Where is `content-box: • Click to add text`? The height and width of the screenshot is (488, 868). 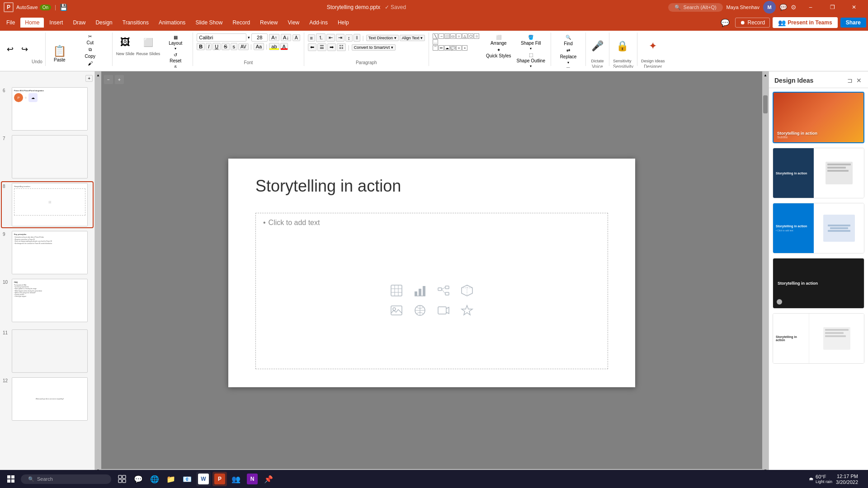
content-box: • Click to add text is located at coordinates (432, 291).